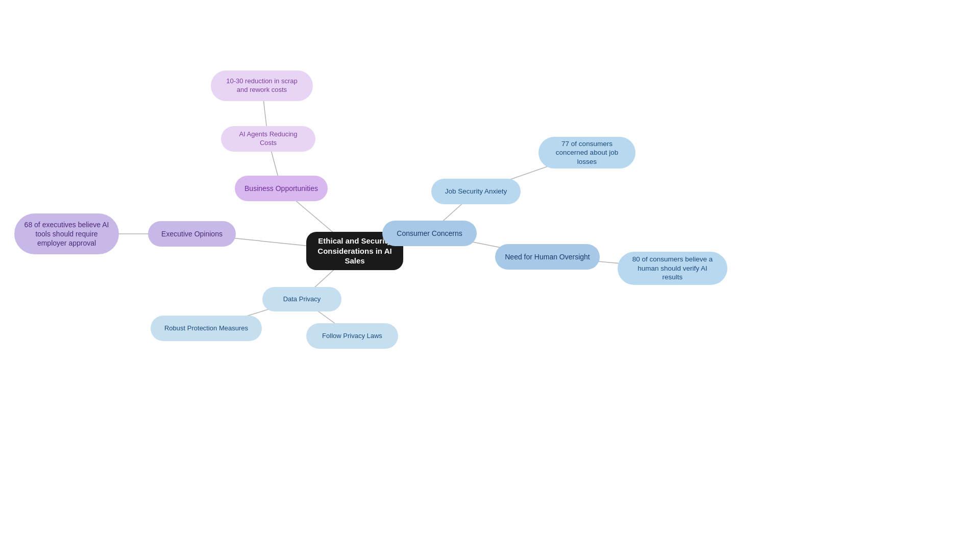 This screenshot has height=553, width=980. I want to click on consumer-concerns-label: Consumer Concerns, so click(429, 233).